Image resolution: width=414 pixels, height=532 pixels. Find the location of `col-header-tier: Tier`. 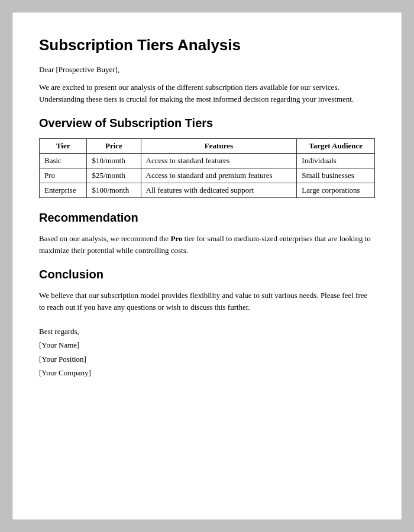

col-header-tier: Tier is located at coordinates (63, 147).